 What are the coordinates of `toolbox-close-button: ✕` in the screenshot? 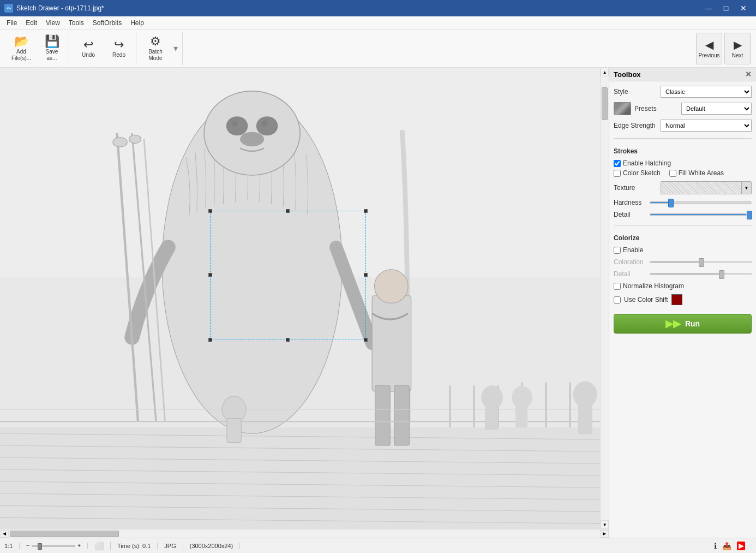 It's located at (748, 74).